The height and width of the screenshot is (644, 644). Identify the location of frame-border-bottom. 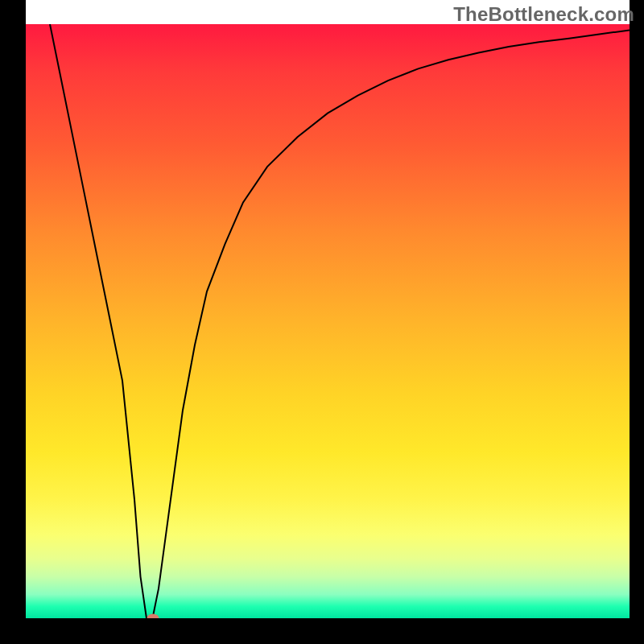
(322, 631).